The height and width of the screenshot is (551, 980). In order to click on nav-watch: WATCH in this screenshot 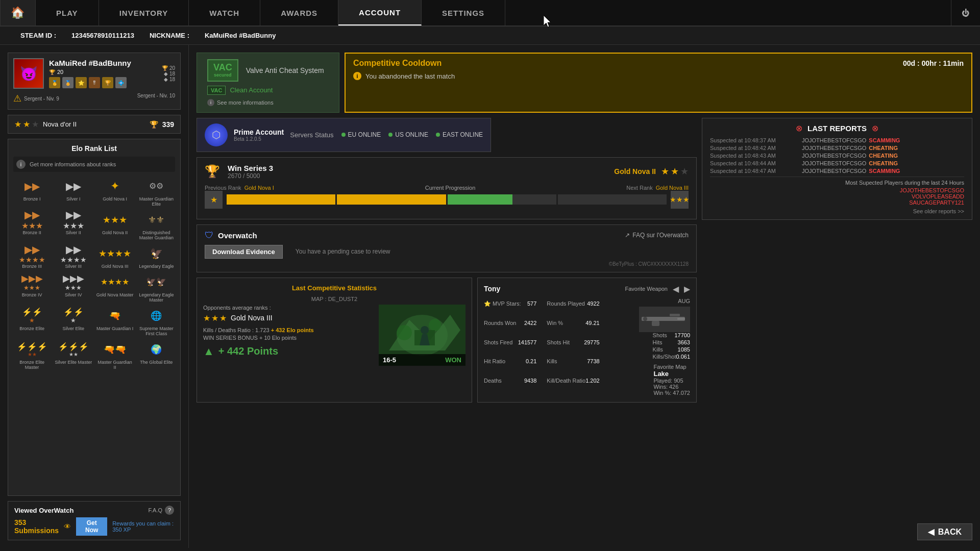, I will do `click(225, 13)`.